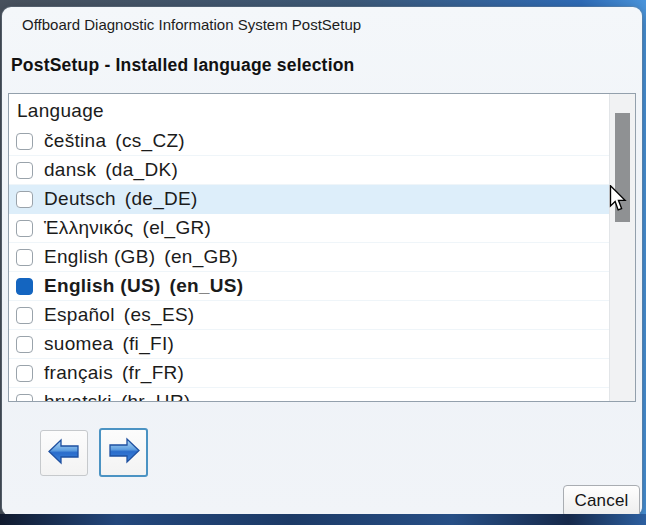  I want to click on scrollbar-thumb, so click(622, 168).